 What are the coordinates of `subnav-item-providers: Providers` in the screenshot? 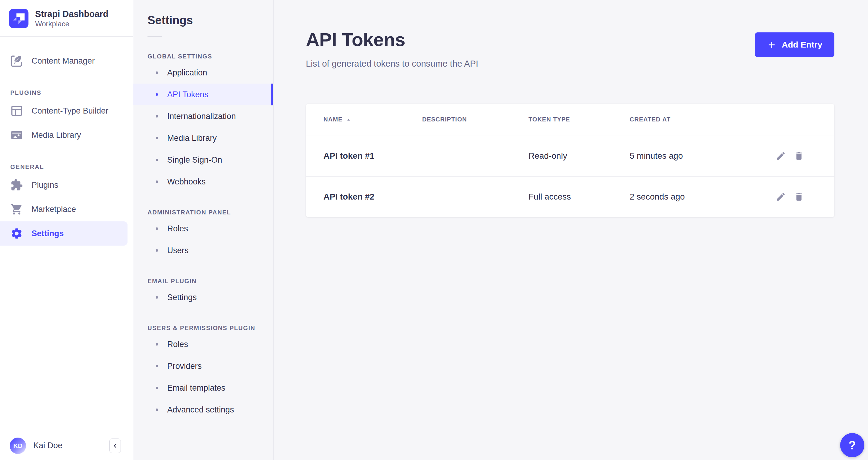 It's located at (203, 366).